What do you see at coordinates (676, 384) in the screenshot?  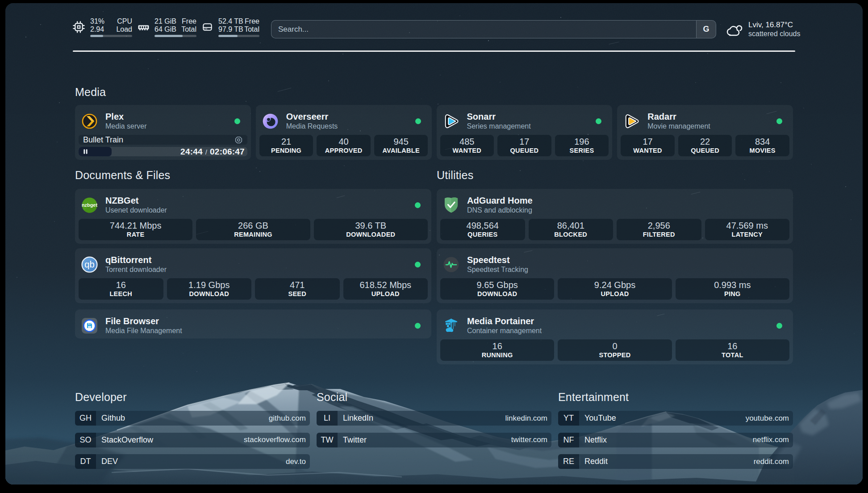 I see `section-title-entertainment: Entertainment` at bounding box center [676, 384].